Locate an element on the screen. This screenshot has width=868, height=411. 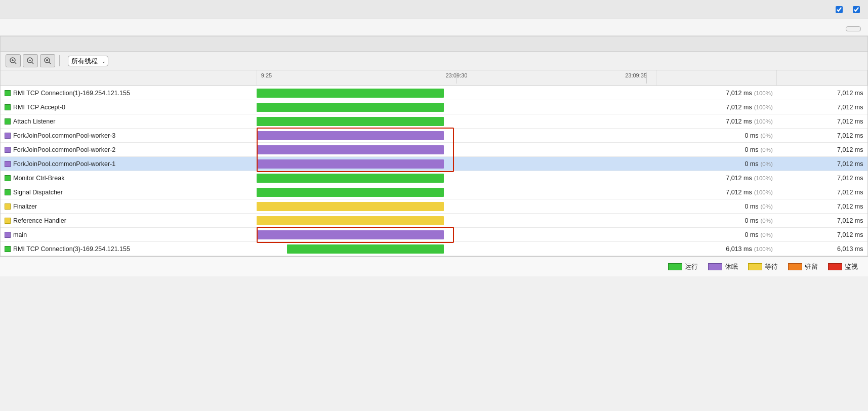
table-row: Finalizer 0 ms(0%)7,012 ms is located at coordinates (434, 207).